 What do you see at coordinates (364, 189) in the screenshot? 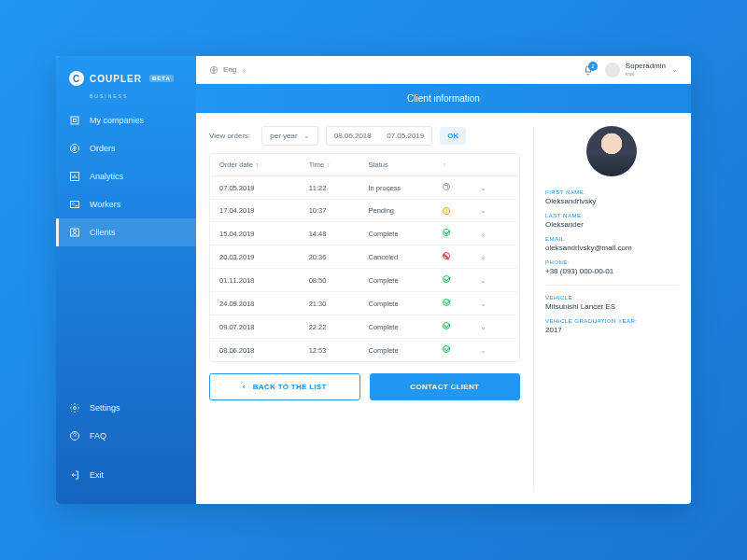
I see `table-row: 07.05.201911:22In process⌄` at bounding box center [364, 189].